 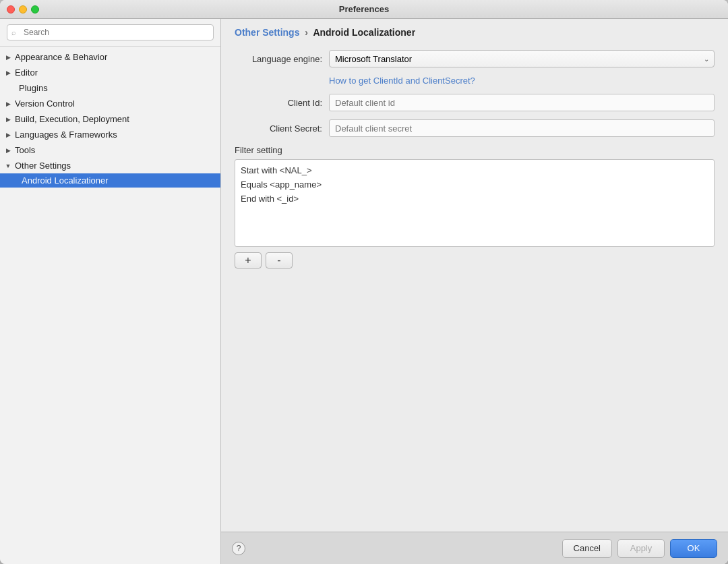 I want to click on sidebar-item-label: Tools, so click(x=115, y=150).